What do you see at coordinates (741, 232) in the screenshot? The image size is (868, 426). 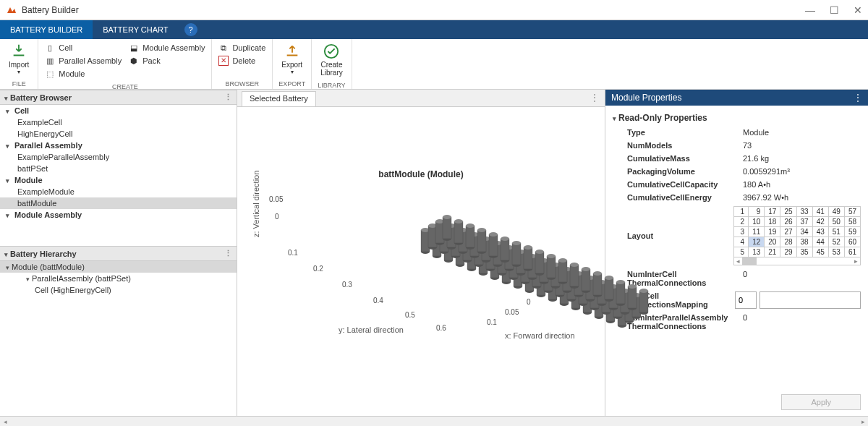 I see `layout-cell: 3` at bounding box center [741, 232].